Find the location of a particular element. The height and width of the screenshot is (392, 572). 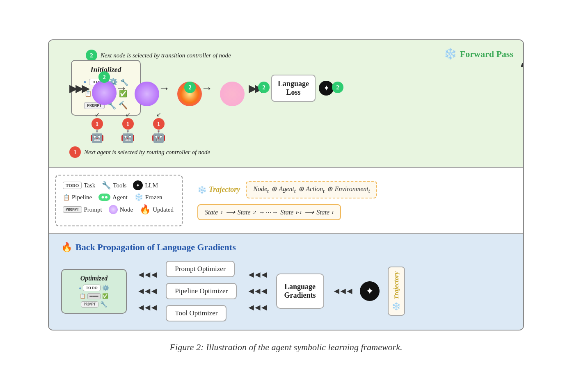

legend-agent-label: Agent is located at coordinates (120, 198).